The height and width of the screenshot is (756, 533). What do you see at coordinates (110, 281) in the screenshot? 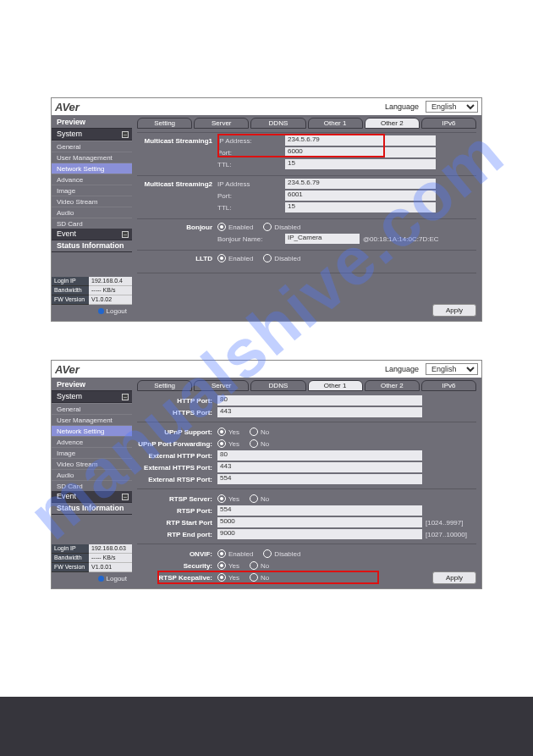
I see `login-ip-value: 192.168.0.4` at bounding box center [110, 281].